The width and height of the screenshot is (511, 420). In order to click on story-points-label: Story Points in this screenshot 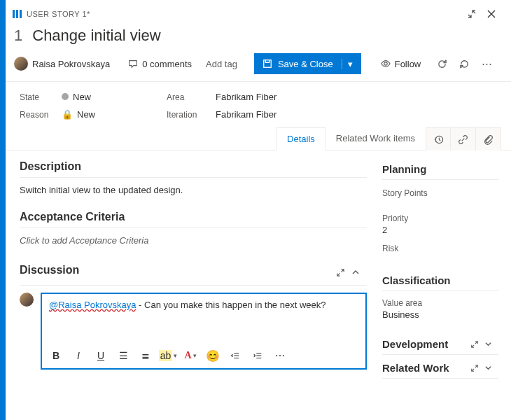, I will do `click(440, 193)`.